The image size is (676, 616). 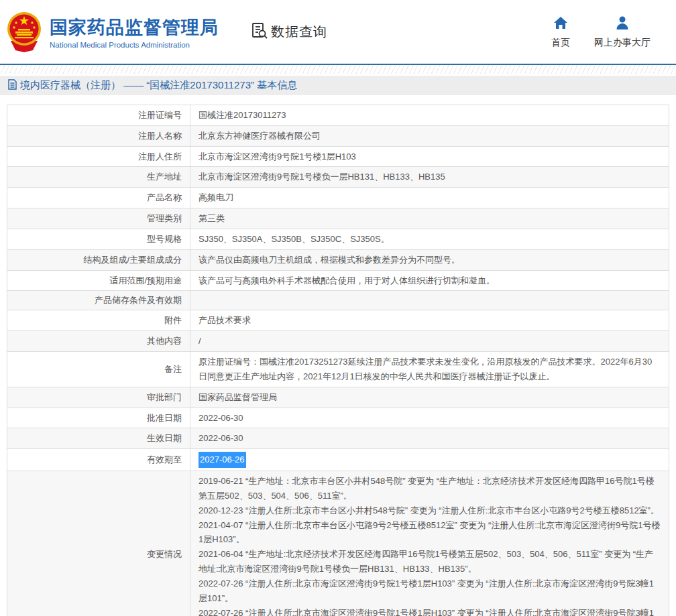 What do you see at coordinates (338, 282) in the screenshot?
I see `table-row: 适用范围/预期用途 该产品可与高频电外科手术器械配合使用，用于对人体组织进行切割…` at bounding box center [338, 282].